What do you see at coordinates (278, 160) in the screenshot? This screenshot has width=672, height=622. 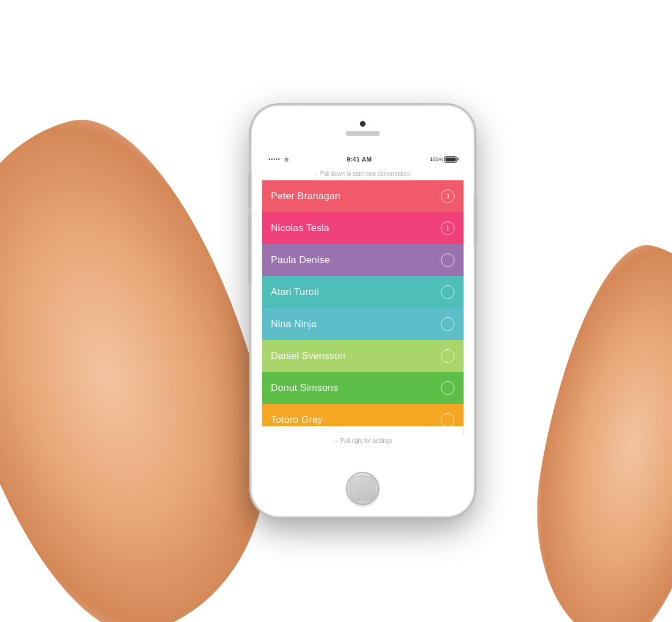 I see `signal-area: ••••• ⊛` at bounding box center [278, 160].